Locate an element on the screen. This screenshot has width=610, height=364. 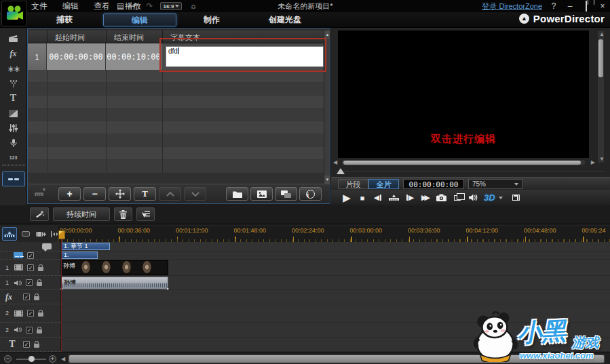
title-track is located at coordinates (335, 344).